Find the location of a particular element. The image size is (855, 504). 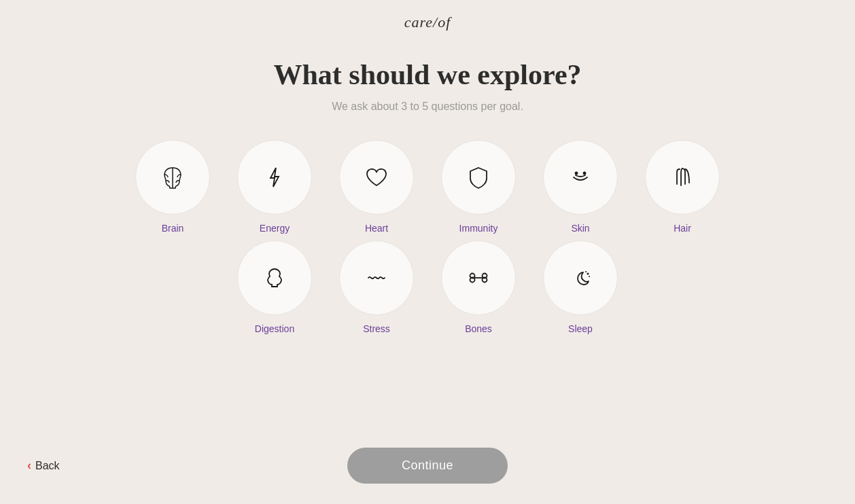

bones-circle is located at coordinates (478, 278).